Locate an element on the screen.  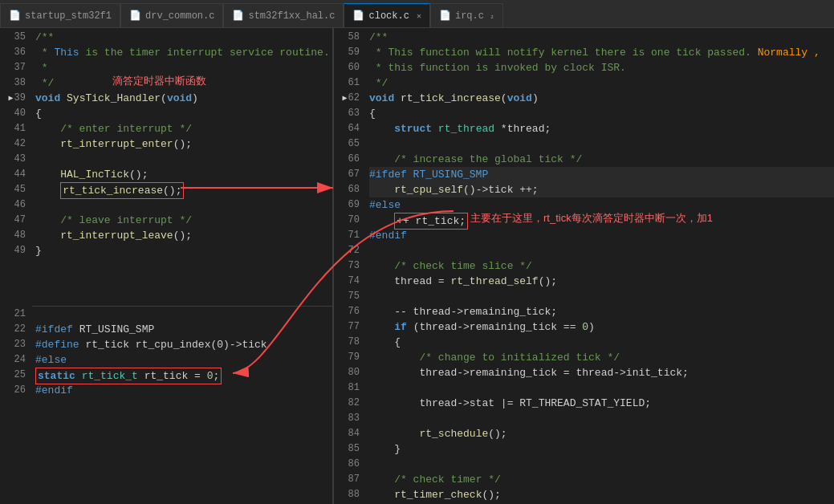
r-line-78: { is located at coordinates (602, 342).